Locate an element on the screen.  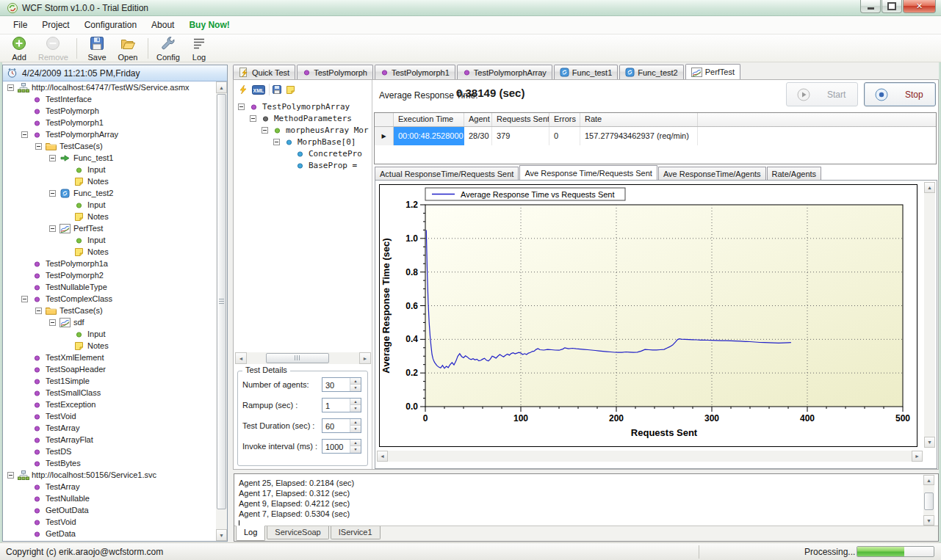
tree-item: TestPolymorph1 is located at coordinates (109, 123).